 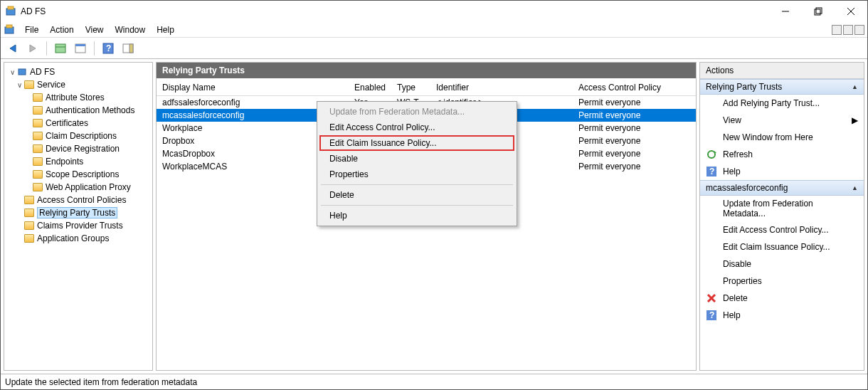 What do you see at coordinates (434, 48) in the screenshot?
I see `toolbar: ?` at bounding box center [434, 48].